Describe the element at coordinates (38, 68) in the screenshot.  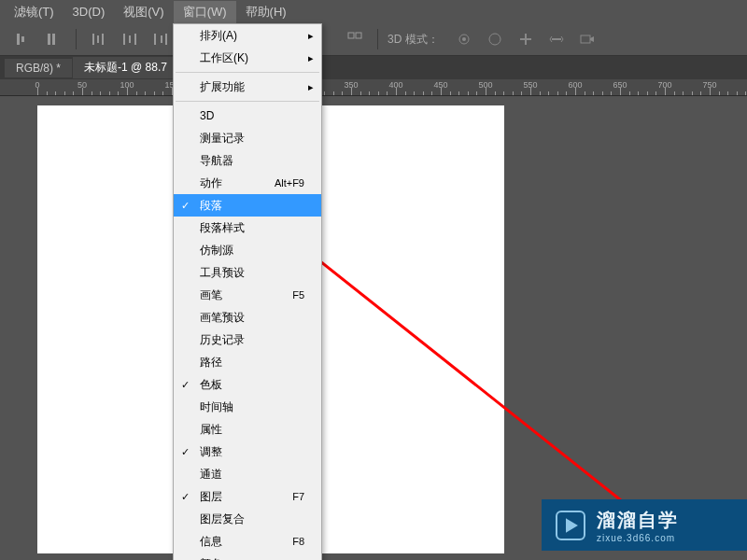
I see `tab-document-1: RGB/8) *` at that location.